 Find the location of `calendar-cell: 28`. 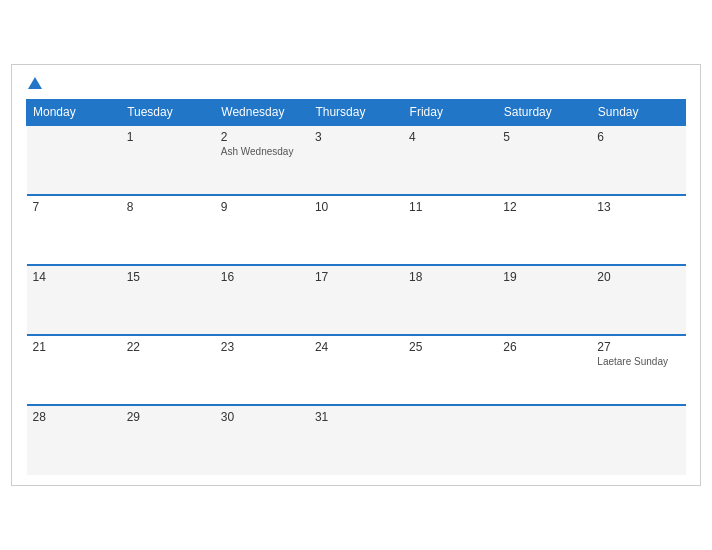

calendar-cell: 28 is located at coordinates (74, 440).